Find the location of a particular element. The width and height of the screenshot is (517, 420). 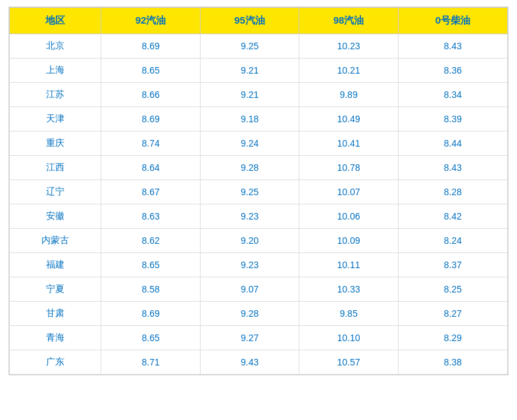

price-cell: 10.41 is located at coordinates (349, 143).